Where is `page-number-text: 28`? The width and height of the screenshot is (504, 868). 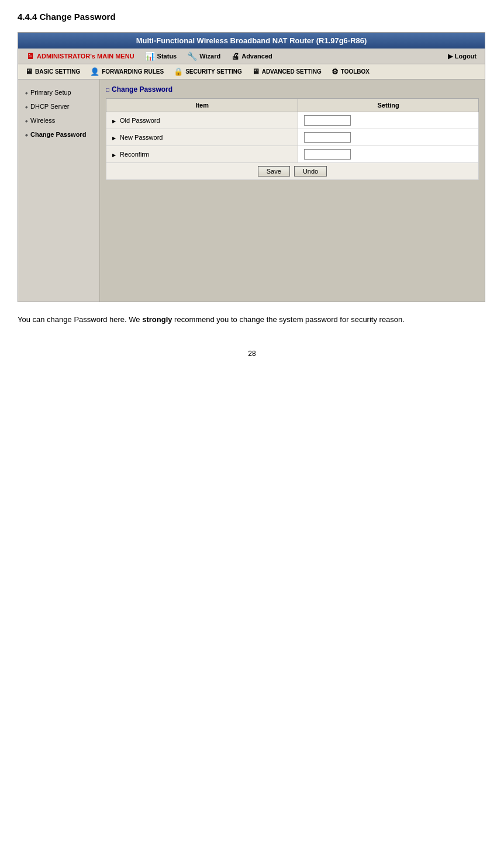
page-number-text: 28 is located at coordinates (251, 354).